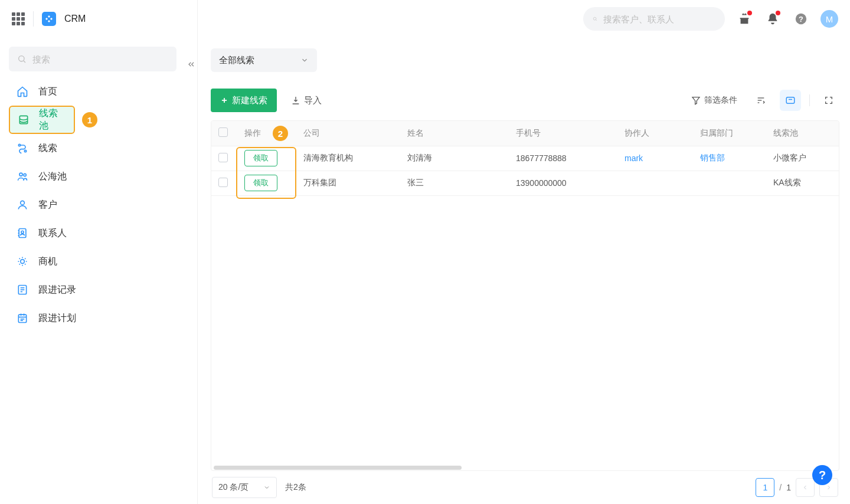 The height and width of the screenshot is (504, 850). I want to click on table-row: 领取万科集团张三13900000000KA线索, so click(525, 183).